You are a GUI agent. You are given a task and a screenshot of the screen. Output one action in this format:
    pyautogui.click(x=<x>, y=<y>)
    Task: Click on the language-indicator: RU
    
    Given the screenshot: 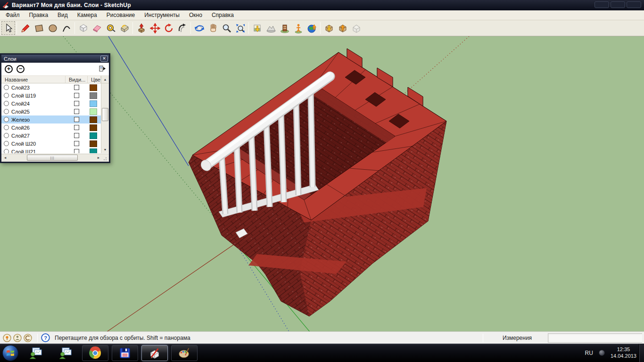 What is the action you would take?
    pyautogui.click(x=589, y=353)
    